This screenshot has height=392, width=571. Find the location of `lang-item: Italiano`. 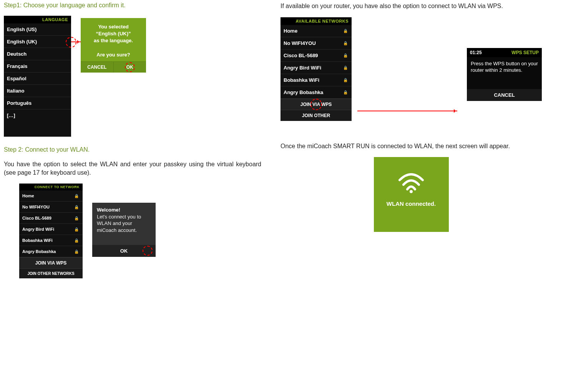

lang-item: Italiano is located at coordinates (38, 91).